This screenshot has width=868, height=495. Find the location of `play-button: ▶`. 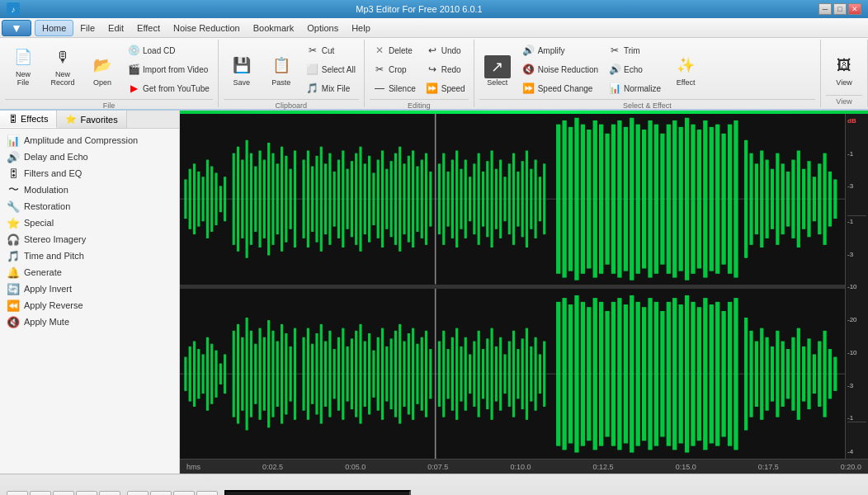

play-button: ▶ is located at coordinates (17, 493).